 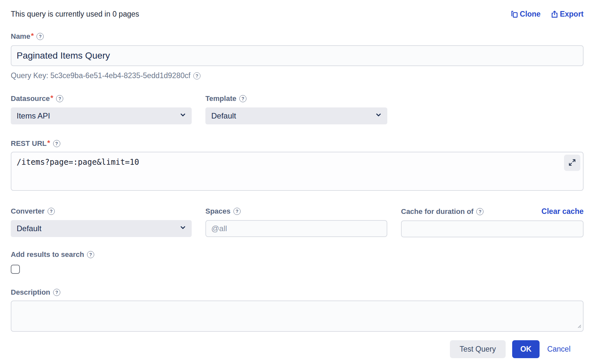 I want to click on spaces-label: Spaces, so click(x=218, y=211).